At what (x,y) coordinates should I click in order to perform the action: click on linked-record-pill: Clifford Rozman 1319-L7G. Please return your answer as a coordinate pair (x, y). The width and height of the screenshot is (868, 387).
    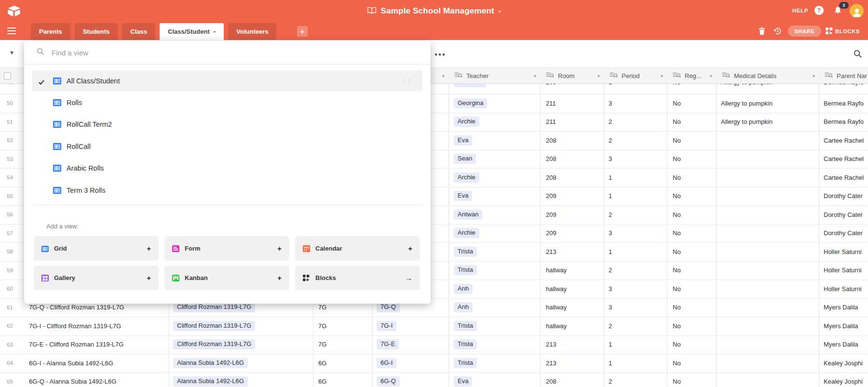
    Looking at the image, I should click on (214, 307).